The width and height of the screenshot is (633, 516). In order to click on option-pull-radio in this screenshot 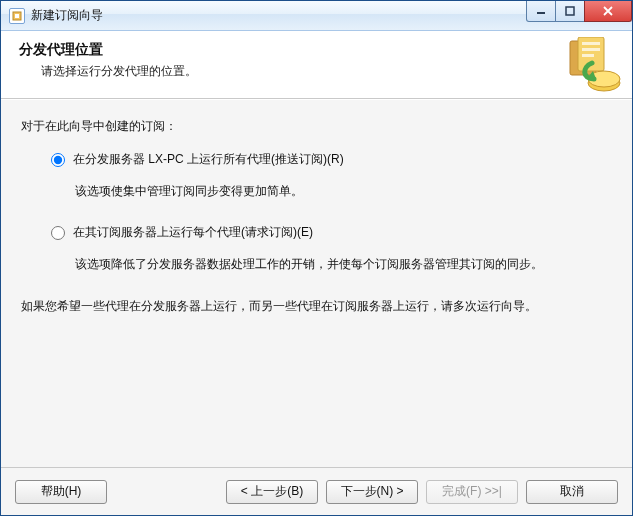, I will do `click(58, 233)`.